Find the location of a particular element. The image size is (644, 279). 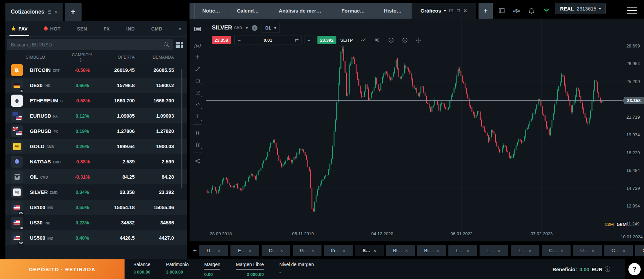

bid-price: 4426.5 is located at coordinates (116, 238).